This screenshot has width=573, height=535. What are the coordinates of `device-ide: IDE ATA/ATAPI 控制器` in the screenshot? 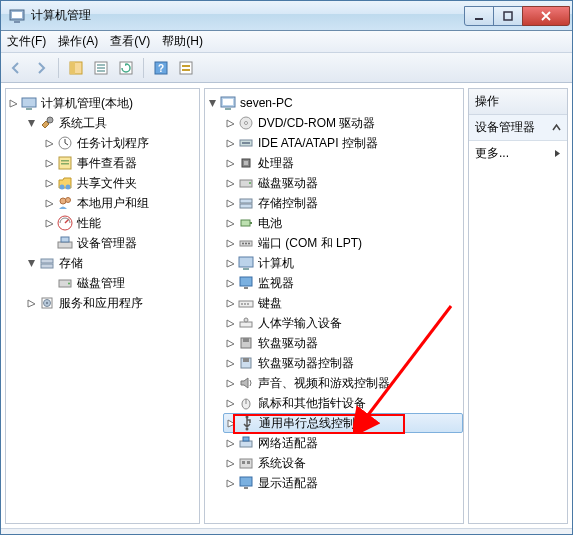 It's located at (343, 143).